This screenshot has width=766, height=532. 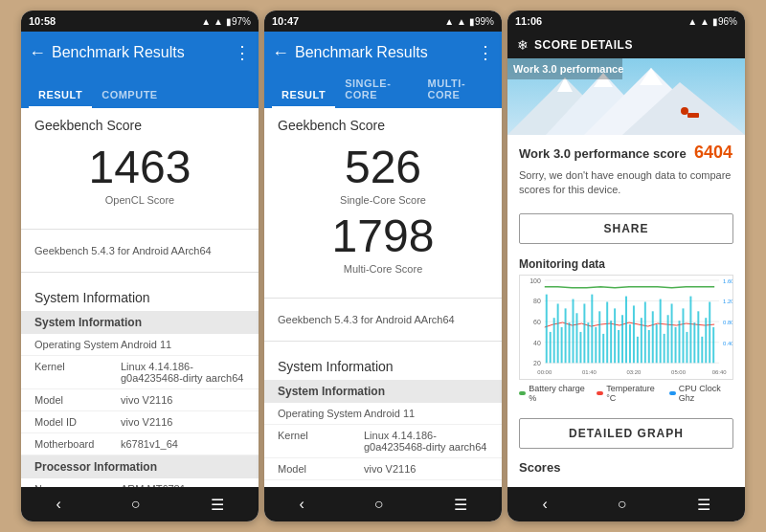 I want to click on phone1-score: 1463, so click(x=140, y=167).